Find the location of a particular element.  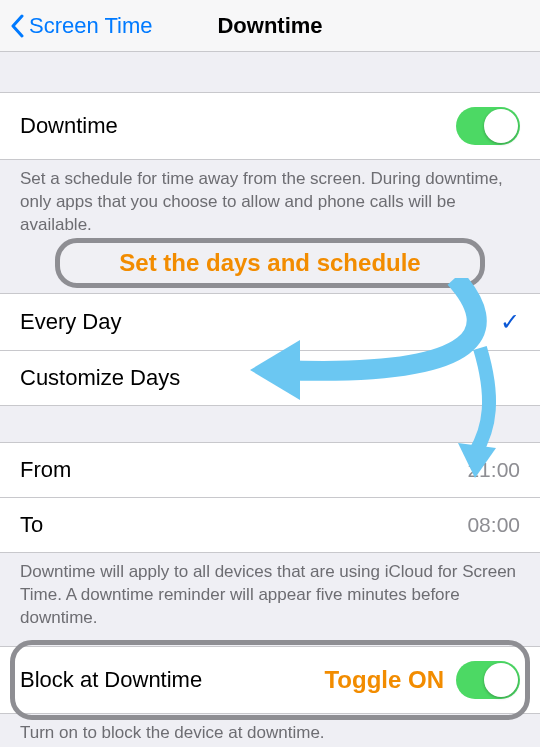

customize-days-row: Customize Days is located at coordinates (270, 378).